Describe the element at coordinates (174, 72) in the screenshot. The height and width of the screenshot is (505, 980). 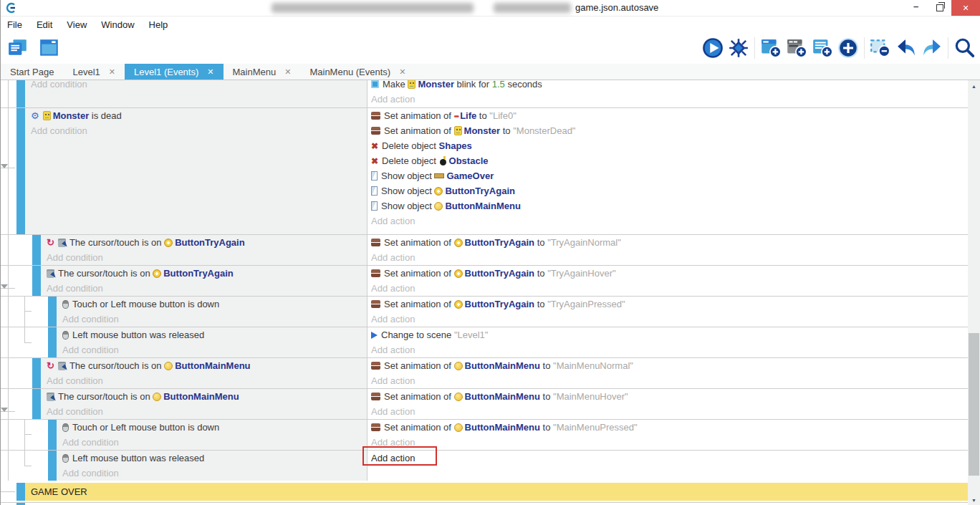
I see `tab-level1-events-: Level1 (Events)✕` at that location.